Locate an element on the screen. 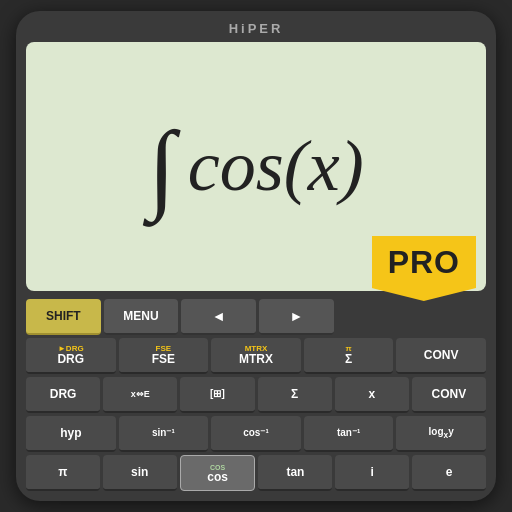  fse-button: FSE FSE is located at coordinates (164, 356).